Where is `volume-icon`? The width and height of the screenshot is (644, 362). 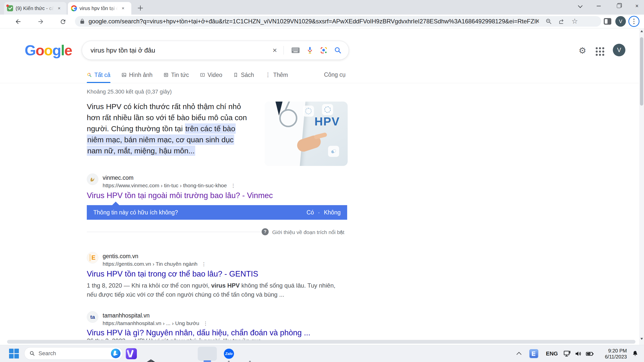
volume-icon is located at coordinates (578, 353).